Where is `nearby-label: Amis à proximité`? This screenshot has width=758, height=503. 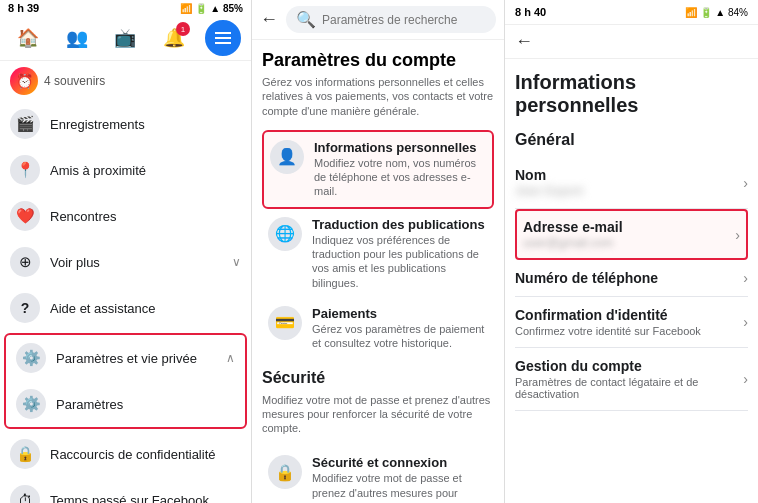 nearby-label: Amis à proximité is located at coordinates (98, 170).